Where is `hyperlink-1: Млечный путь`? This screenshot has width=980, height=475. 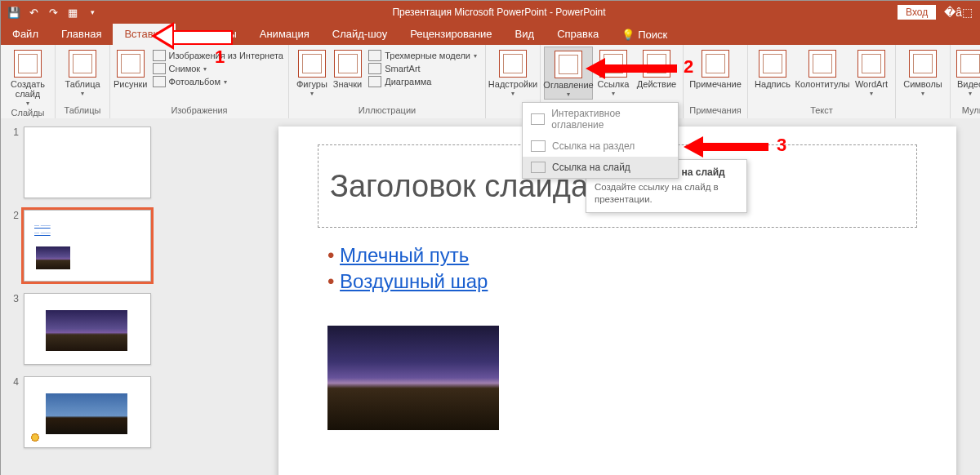
hyperlink-1: Млечный путь is located at coordinates (404, 255).